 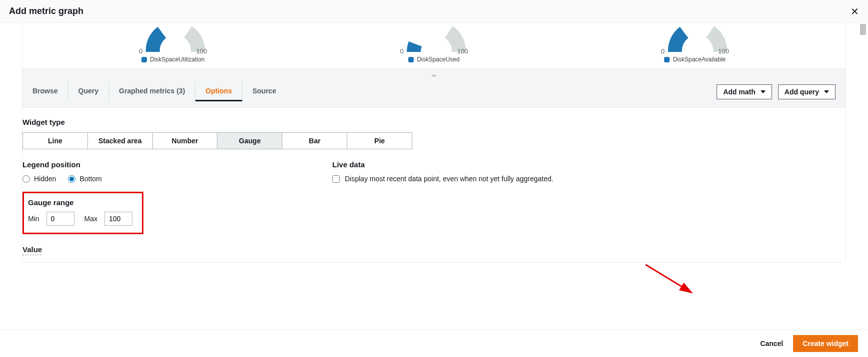 I want to click on tabs-row: Browse Query Graphed metrics (3) Options…, so click(x=434, y=95).